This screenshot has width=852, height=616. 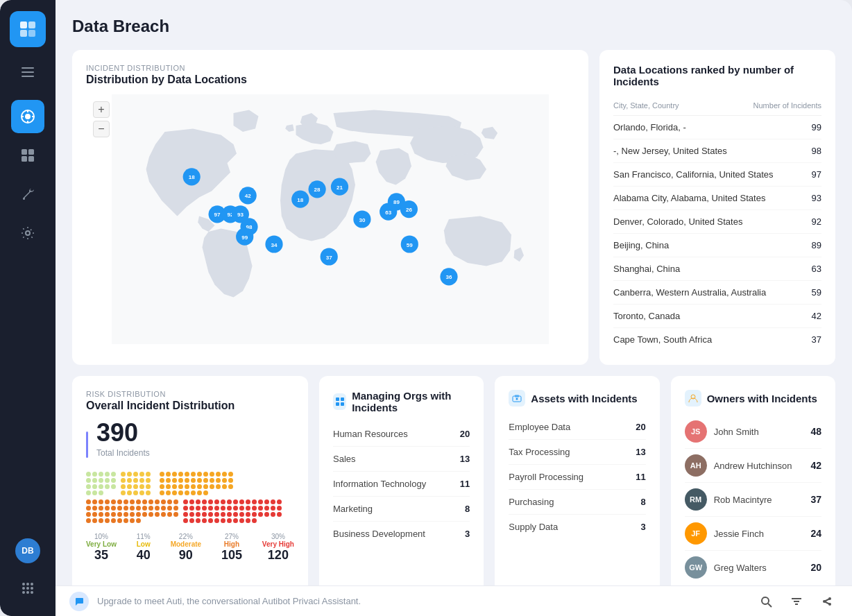 I want to click on asset-row: Employee Data20, so click(x=577, y=427).